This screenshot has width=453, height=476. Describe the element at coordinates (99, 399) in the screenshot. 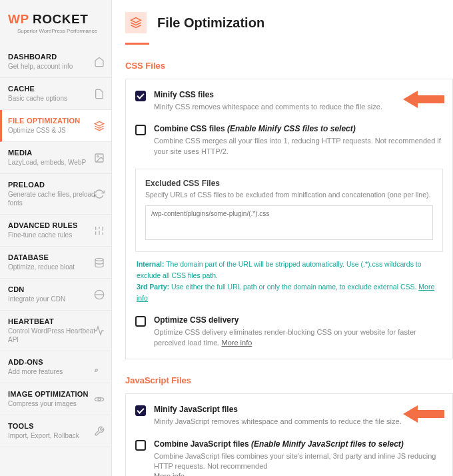

I see `galaxy-icon` at that location.